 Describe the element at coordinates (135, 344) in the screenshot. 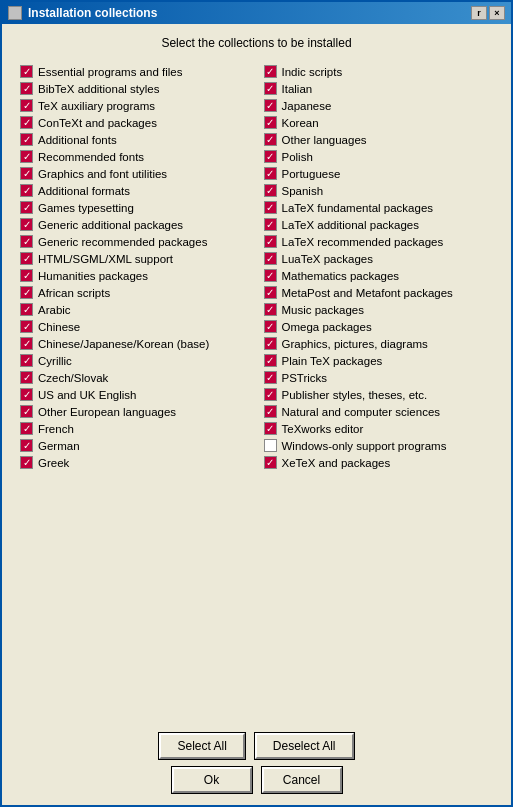

I see `list-item: ✓ Chinese/Japanese/Korean (base)` at that location.